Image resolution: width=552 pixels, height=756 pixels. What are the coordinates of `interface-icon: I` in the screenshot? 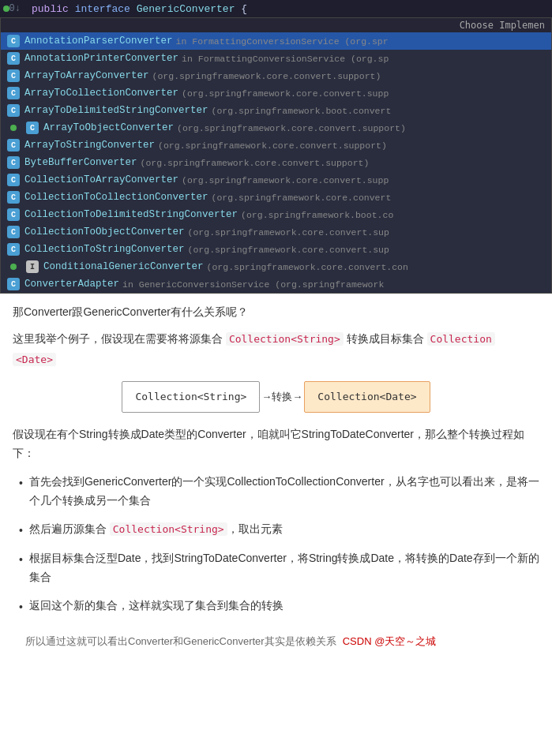 It's located at (32, 267).